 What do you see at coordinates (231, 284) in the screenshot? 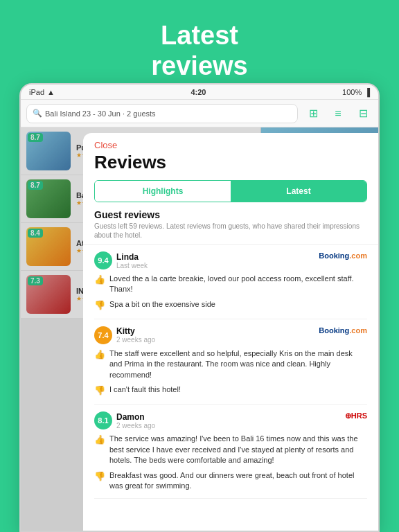
I see `review-positive: 👍 Loved the a la carte breakie, loved ou…` at bounding box center [231, 284].